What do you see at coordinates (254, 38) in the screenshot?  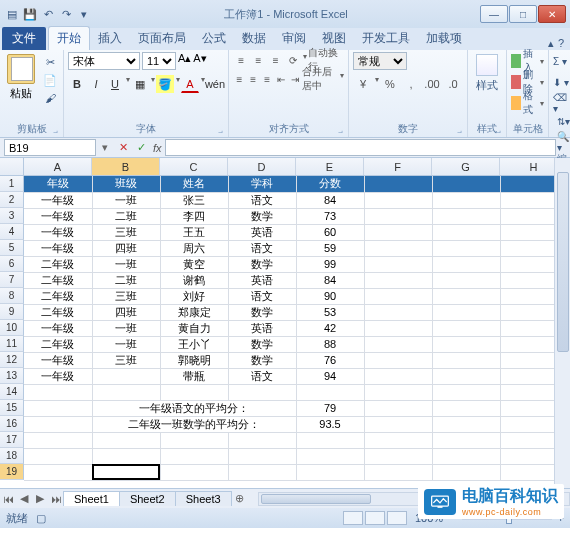 I see `tab-data: 数据` at bounding box center [254, 38].